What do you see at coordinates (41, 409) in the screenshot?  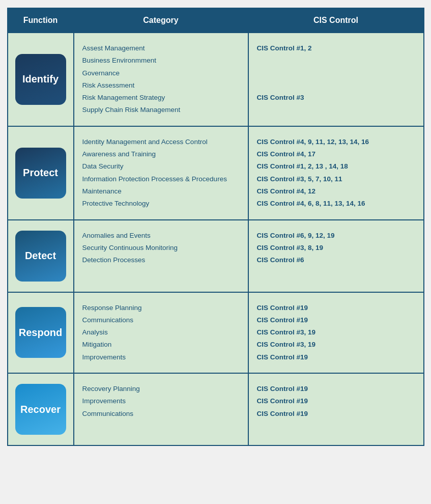 I see `function-badge-recover: Recover` at bounding box center [41, 409].